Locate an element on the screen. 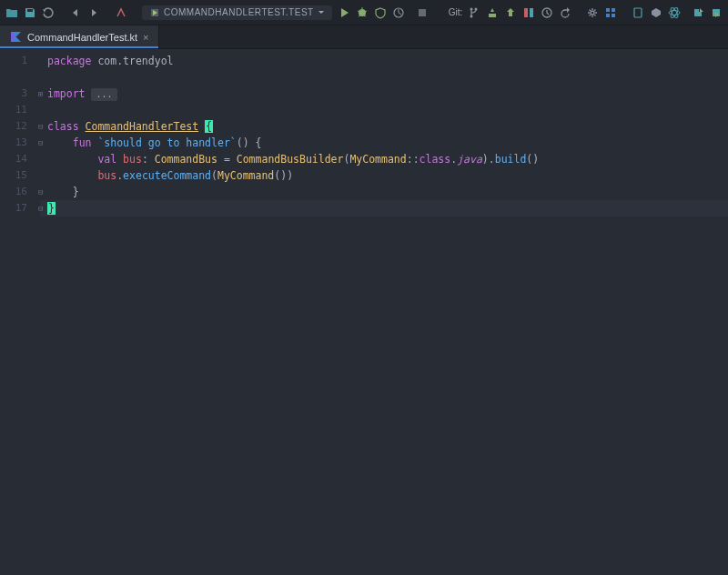  line-number: 17 is located at coordinates (20, 208).